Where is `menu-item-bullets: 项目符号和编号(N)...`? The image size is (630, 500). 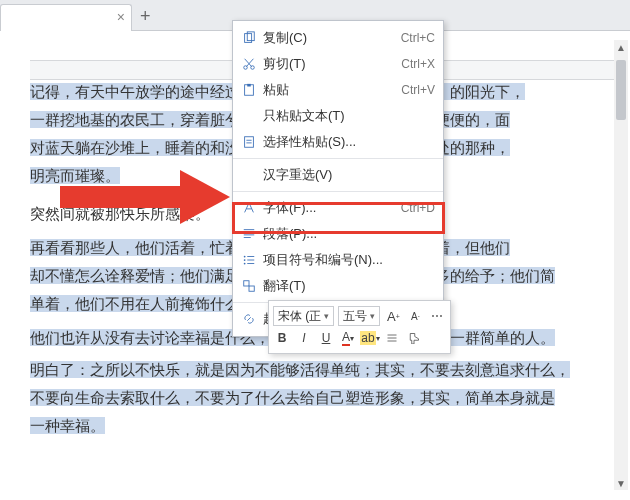
menu-item-bullets: 项目符号和编号(N)... is located at coordinates (338, 260).